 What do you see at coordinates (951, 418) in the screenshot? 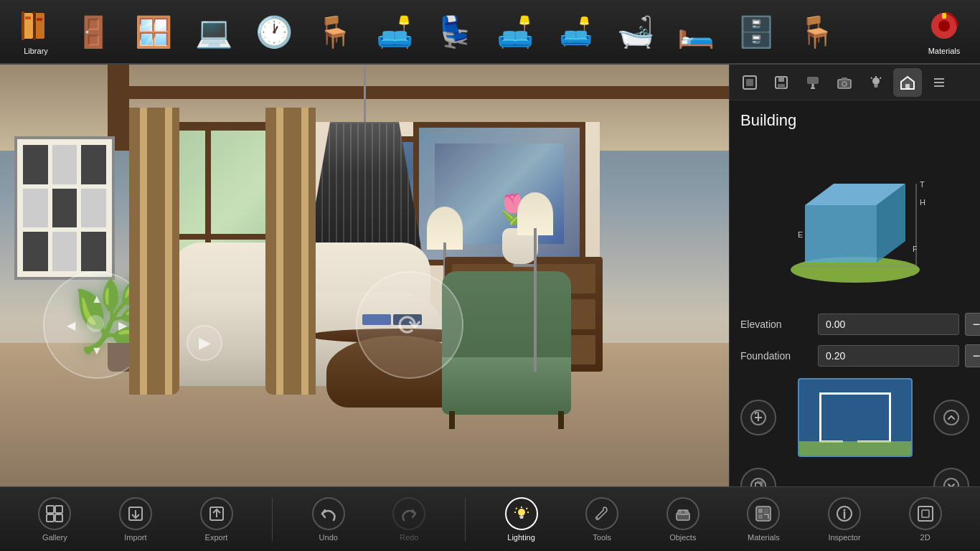
I see `story-settings-button` at bounding box center [951, 418].